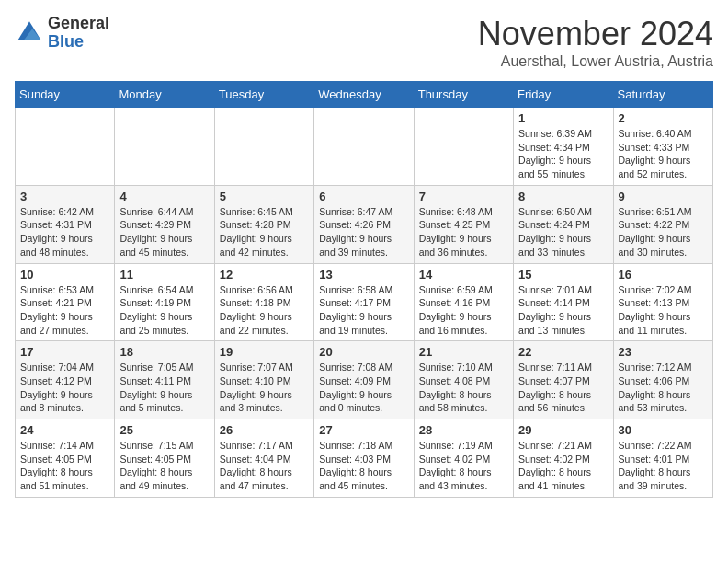  What do you see at coordinates (563, 351) in the screenshot?
I see `day-number: 22` at bounding box center [563, 351].